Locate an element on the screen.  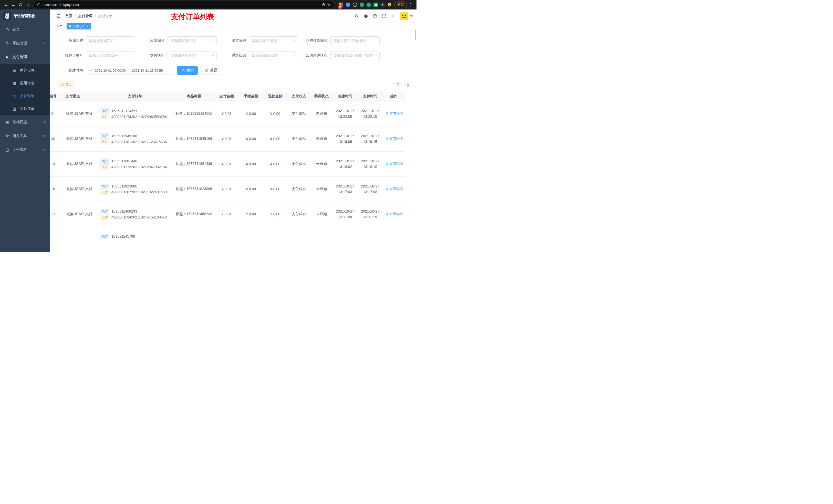
sidebar-item-app-info: ▦ 应用信息 is located at coordinates (25, 83).